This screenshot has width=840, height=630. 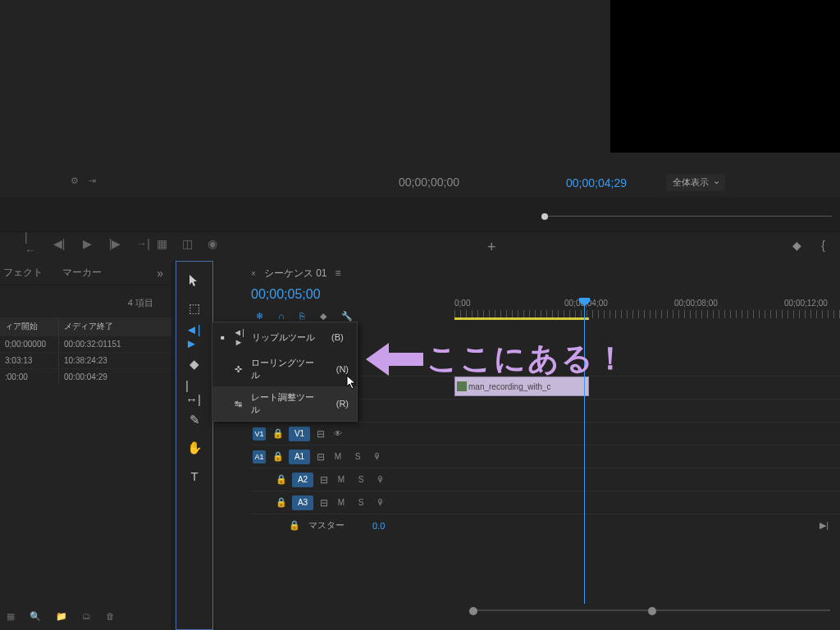 What do you see at coordinates (259, 434) in the screenshot?
I see `source-patch-v1: V1` at bounding box center [259, 434].